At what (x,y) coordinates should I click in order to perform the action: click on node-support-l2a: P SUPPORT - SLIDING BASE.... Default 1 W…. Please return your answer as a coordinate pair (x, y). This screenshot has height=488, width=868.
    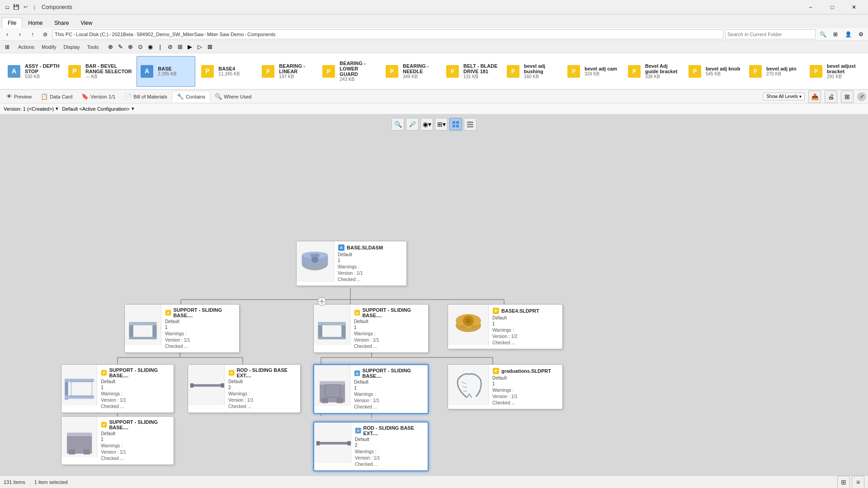
    Looking at the image, I should click on (118, 389).